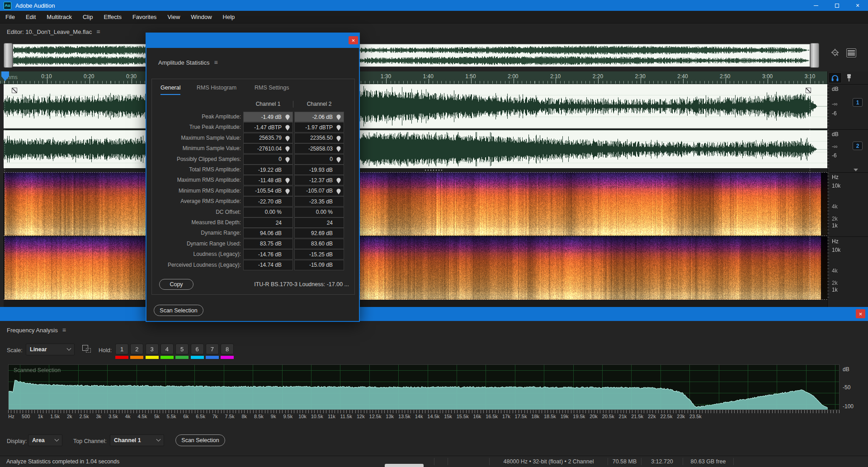 This screenshot has height=467, width=868. I want to click on editor-tab-title: Editor: 10._Don't_Leave_Me.flac≡, so click(53, 32).